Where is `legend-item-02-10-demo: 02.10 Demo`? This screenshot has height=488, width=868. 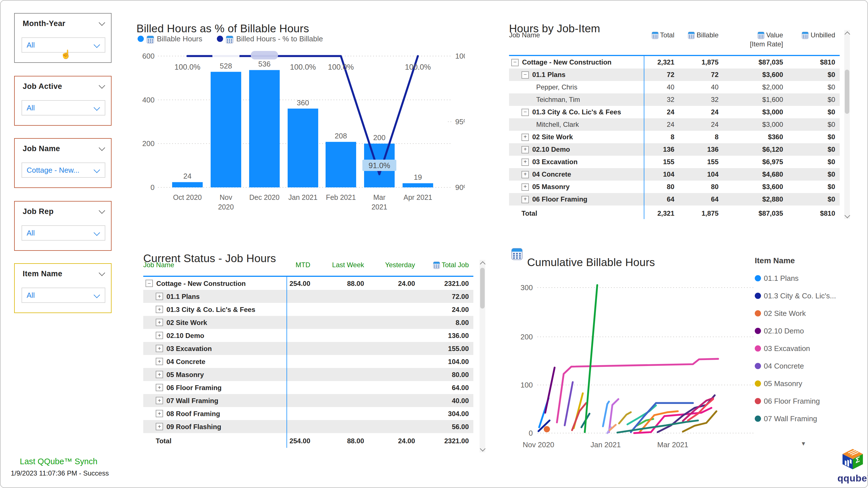 legend-item-02-10-demo: 02.10 Demo is located at coordinates (795, 331).